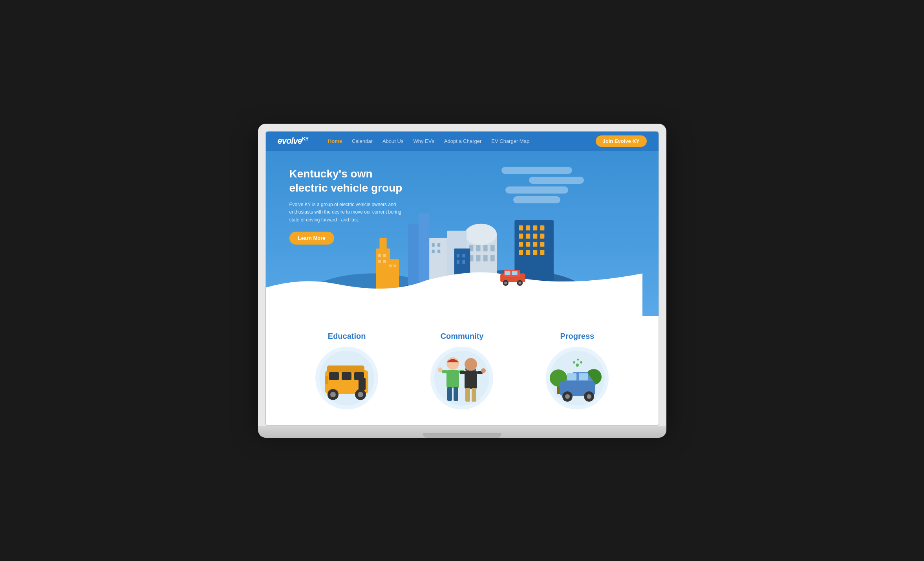 The width and height of the screenshot is (924, 561). I want to click on nav-about: About Us, so click(393, 141).